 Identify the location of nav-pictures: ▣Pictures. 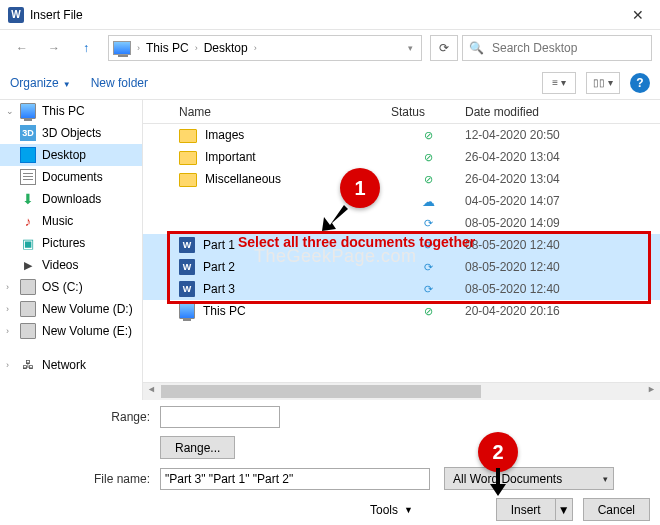
(71, 243).